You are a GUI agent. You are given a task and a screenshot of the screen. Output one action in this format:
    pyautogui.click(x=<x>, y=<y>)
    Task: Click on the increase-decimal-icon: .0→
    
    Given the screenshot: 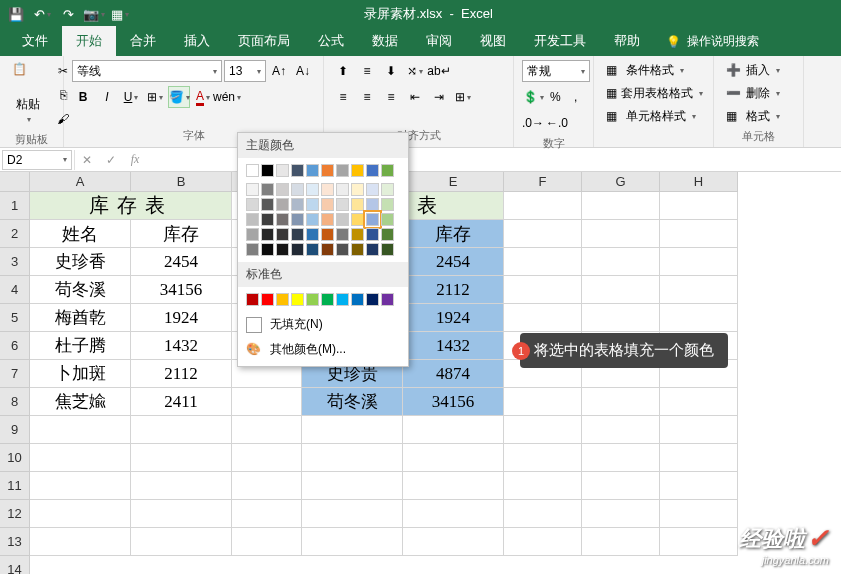 What is the action you would take?
    pyautogui.click(x=533, y=123)
    